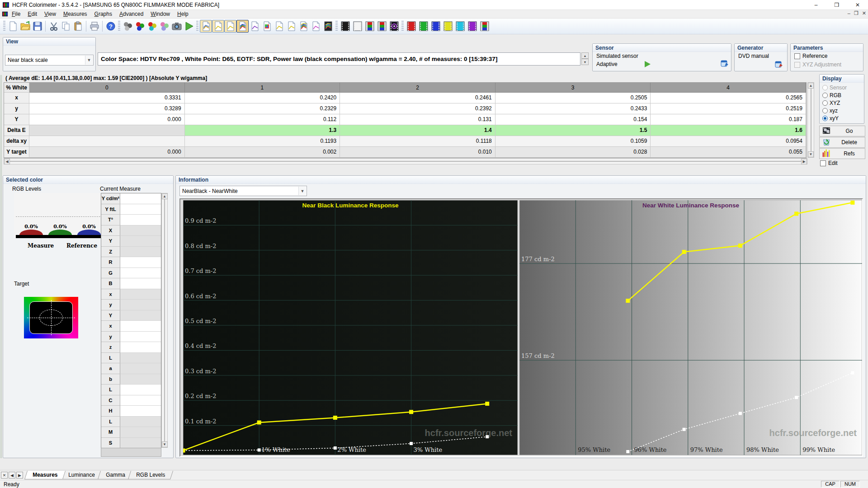 This screenshot has height=488, width=868. What do you see at coordinates (406, 161) in the screenshot?
I see `table-horizontal-scrollbar: ◀▶` at bounding box center [406, 161].